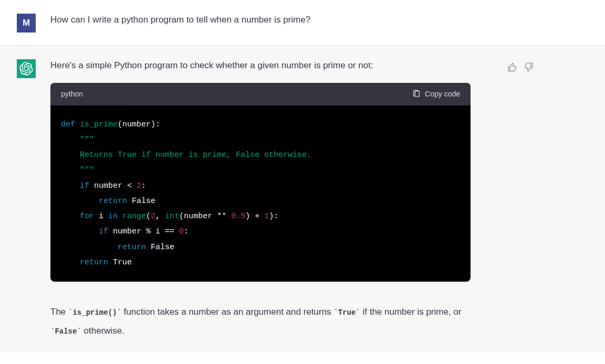 The height and width of the screenshot is (364, 605). What do you see at coordinates (302, 23) in the screenshot?
I see `user-message-row: M How can I write a python program to te…` at bounding box center [302, 23].